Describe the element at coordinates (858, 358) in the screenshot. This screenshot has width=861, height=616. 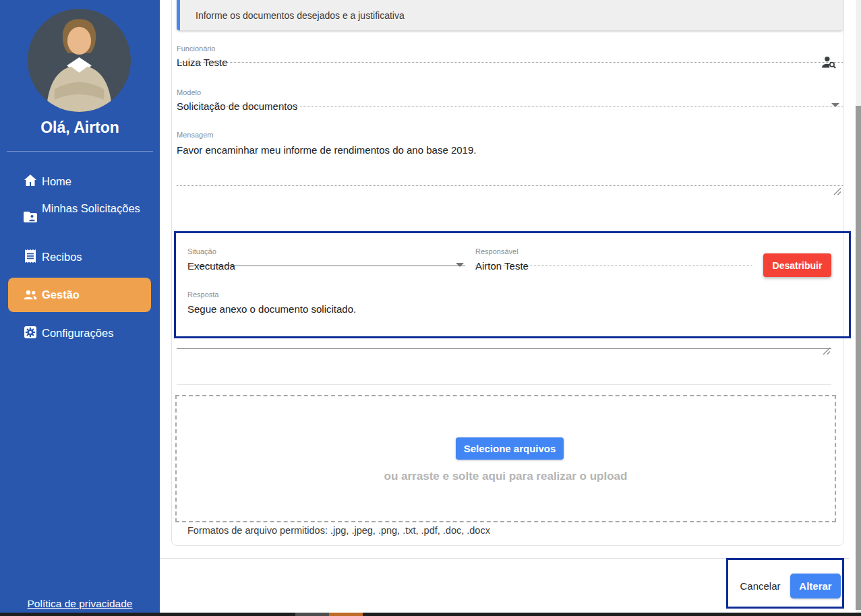
I see `scrollbar-thumb` at that location.